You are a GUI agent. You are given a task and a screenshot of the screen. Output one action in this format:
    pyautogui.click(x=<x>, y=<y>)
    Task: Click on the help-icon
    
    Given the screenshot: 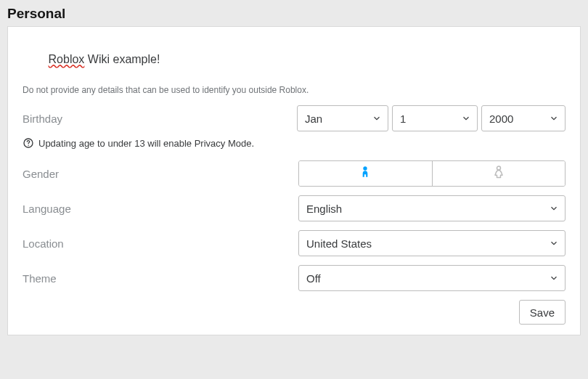 What is the action you would take?
    pyautogui.click(x=28, y=143)
    